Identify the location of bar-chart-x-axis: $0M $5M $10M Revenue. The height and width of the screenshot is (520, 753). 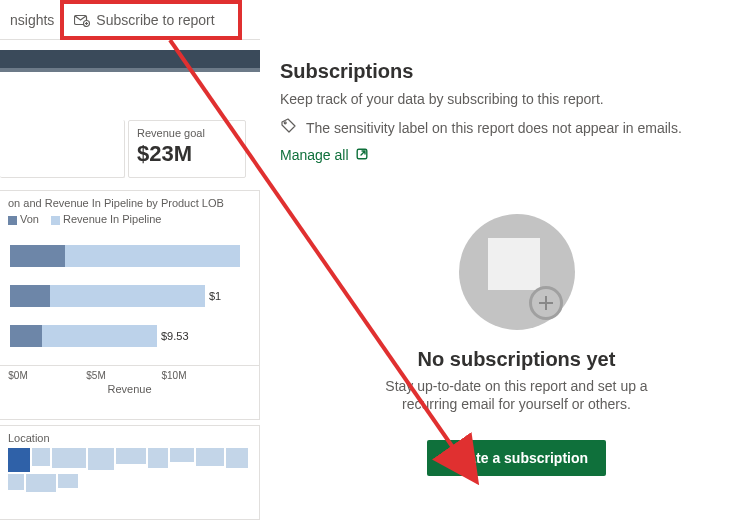
(130, 379).